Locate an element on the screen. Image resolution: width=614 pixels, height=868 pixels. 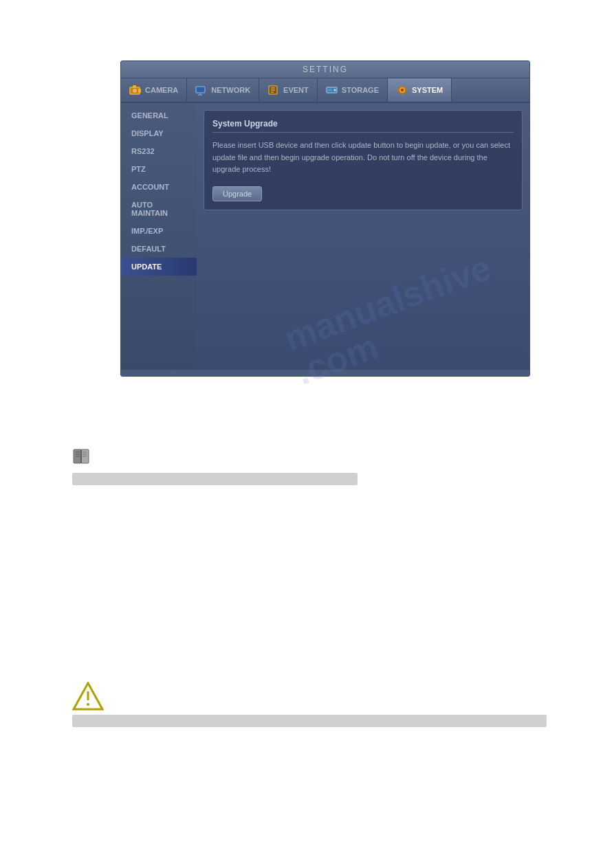
tab-system-label: SYSTEM is located at coordinates (428, 90).